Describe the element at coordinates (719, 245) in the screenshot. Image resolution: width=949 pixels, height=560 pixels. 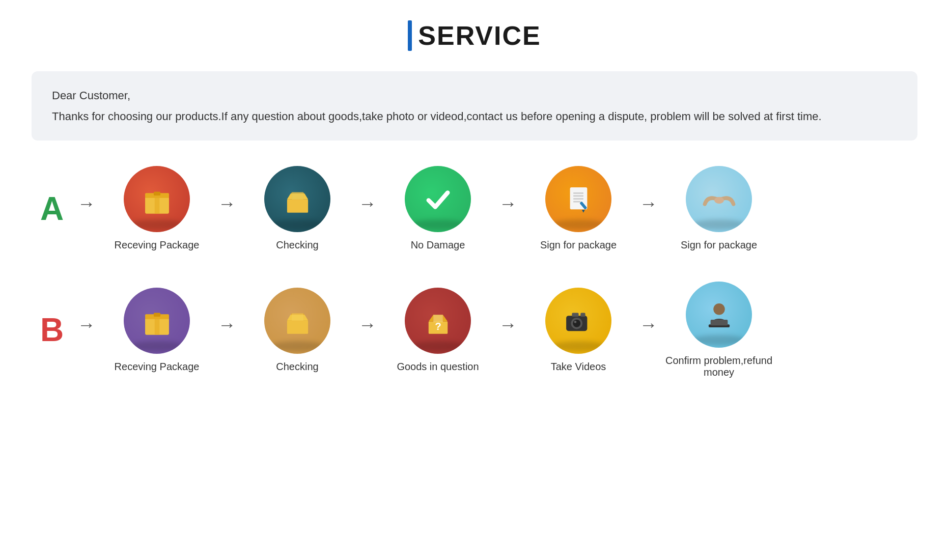
I see `step-a5-label: Sign for package` at that location.